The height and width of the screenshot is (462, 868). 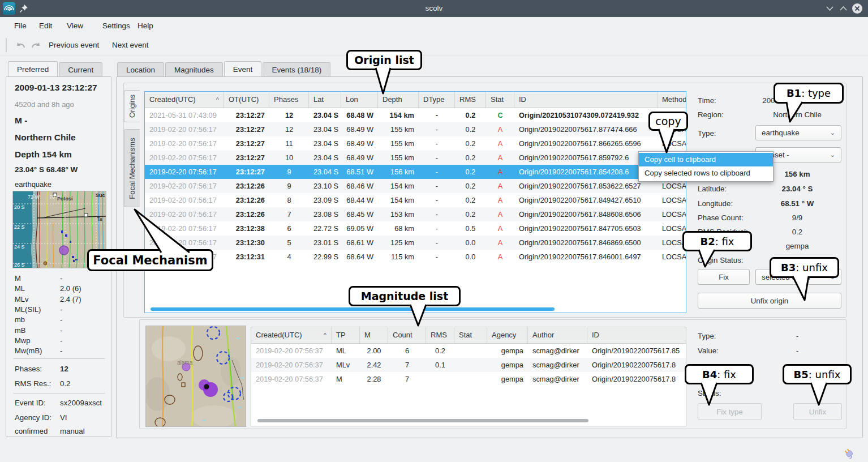 I want to click on column-header-phases: Phases, so click(x=289, y=100).